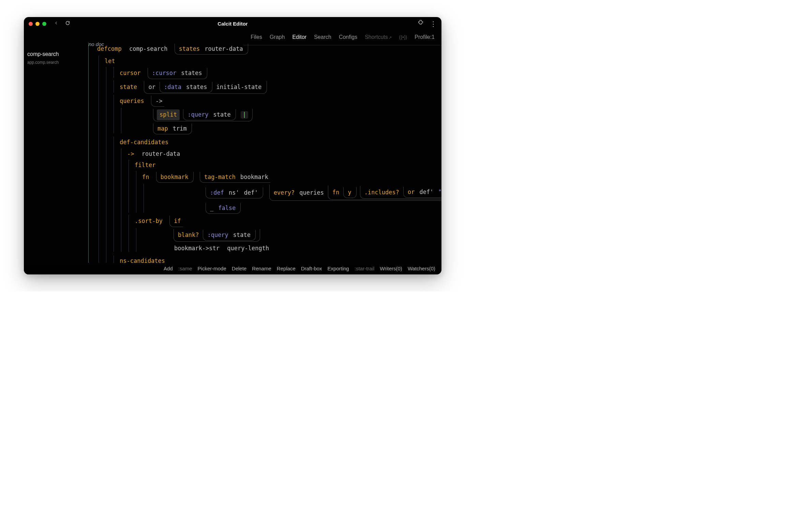 The height and width of the screenshot is (525, 812). I want to click on token-state-ref: state, so click(222, 115).